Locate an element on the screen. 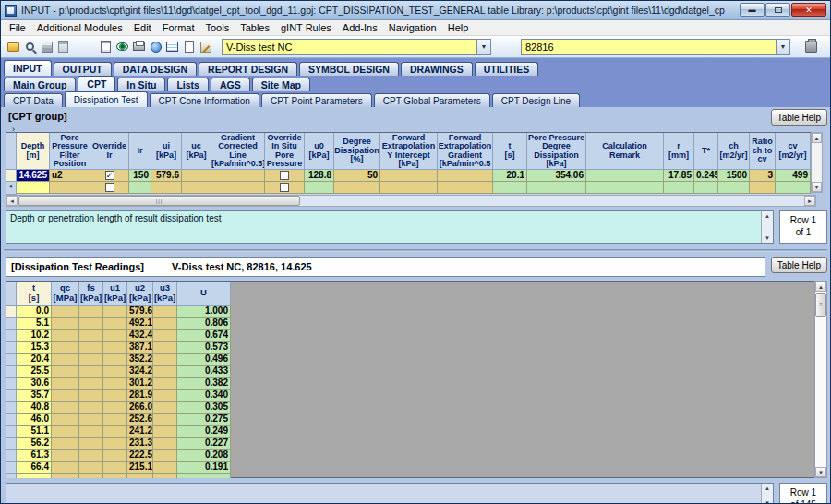 Image resolution: width=831 pixels, height=504 pixels. cell: 150 is located at coordinates (140, 175).